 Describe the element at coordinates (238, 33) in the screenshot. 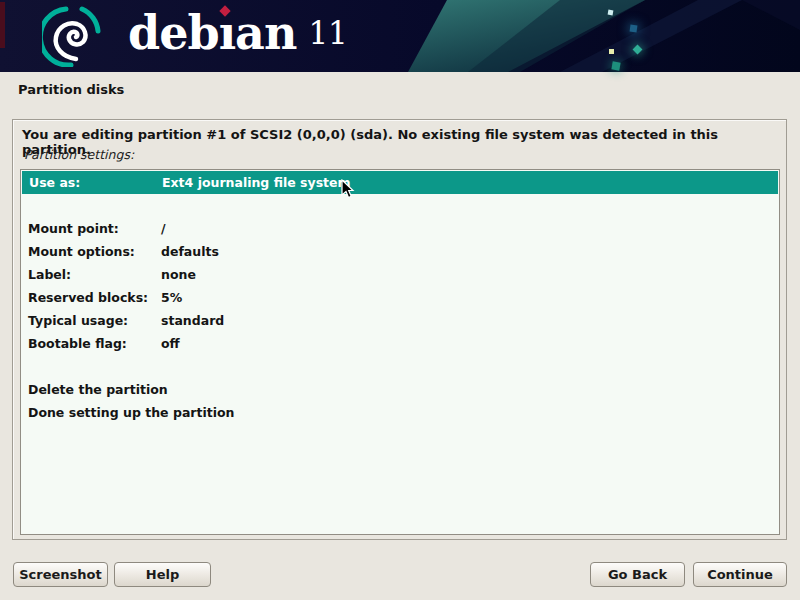

I see `brand-wordmark: debıan 11` at that location.